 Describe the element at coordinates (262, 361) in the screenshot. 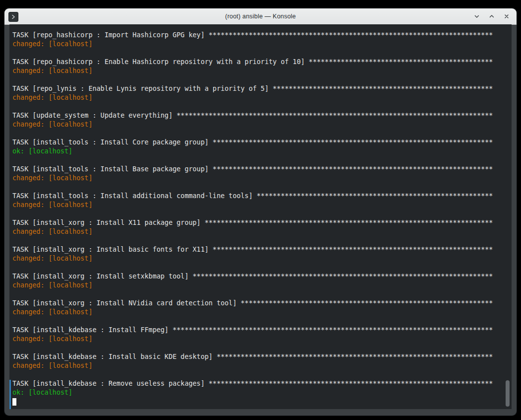

I see `task-block: TASK [install_kdebase : Install basic KD…` at that location.